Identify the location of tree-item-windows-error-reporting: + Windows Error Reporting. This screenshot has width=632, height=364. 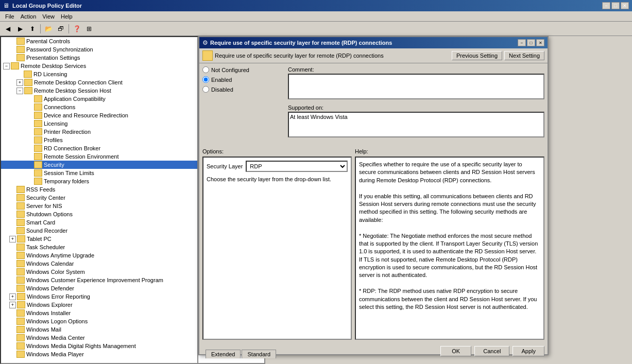
(99, 297).